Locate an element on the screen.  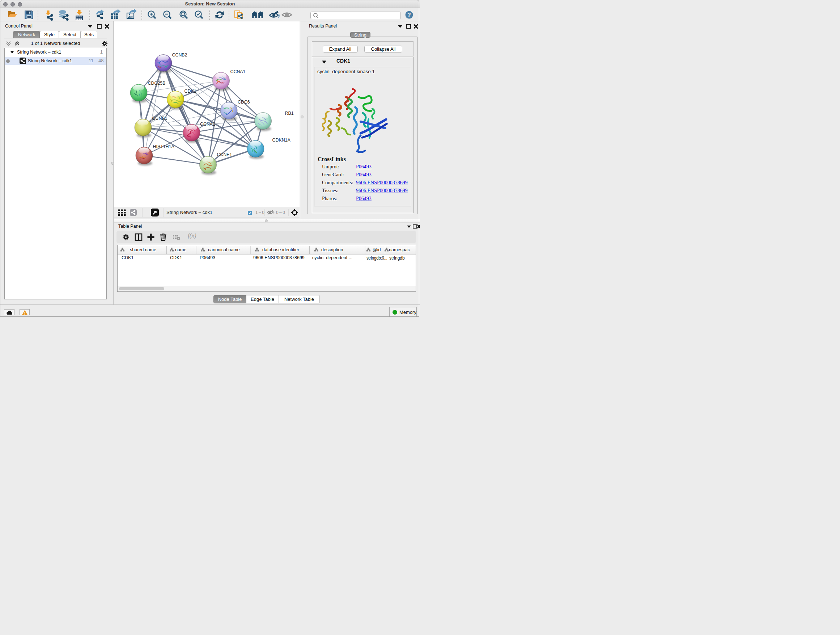
svg-text: shared name is located at coordinates (143, 250).